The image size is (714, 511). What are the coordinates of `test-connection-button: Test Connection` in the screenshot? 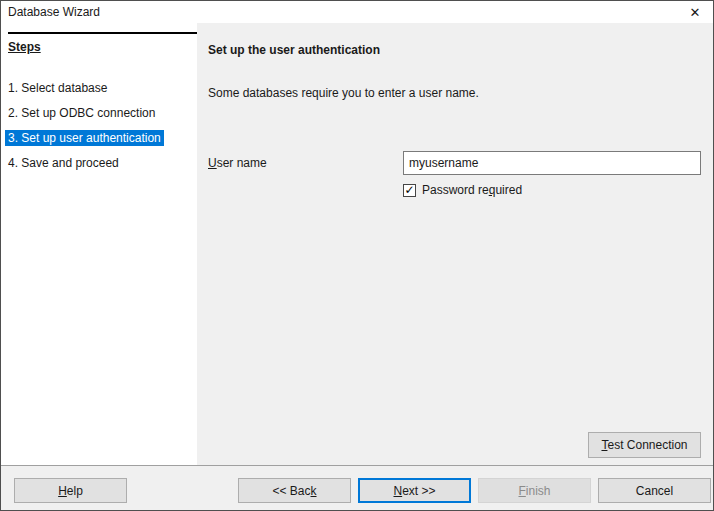 It's located at (644, 445).